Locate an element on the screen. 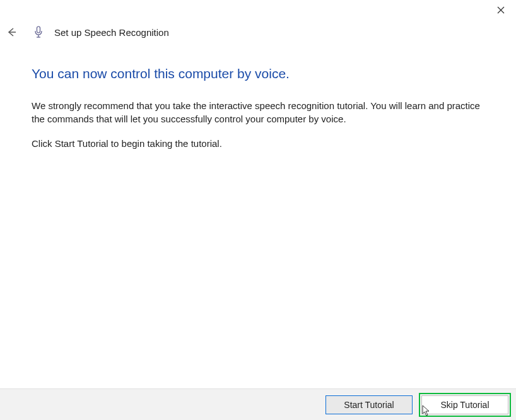  back-arrow-icon is located at coordinates (11, 32).